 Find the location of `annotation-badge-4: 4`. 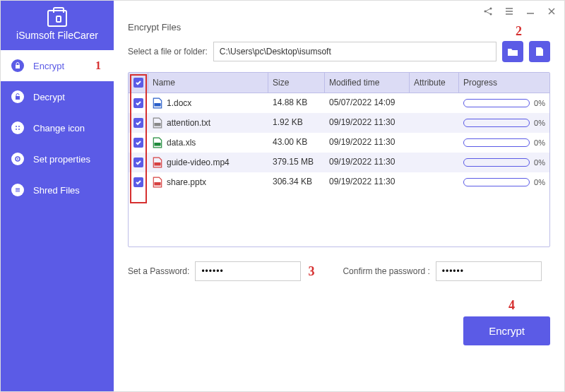

annotation-badge-4: 4 is located at coordinates (511, 305).